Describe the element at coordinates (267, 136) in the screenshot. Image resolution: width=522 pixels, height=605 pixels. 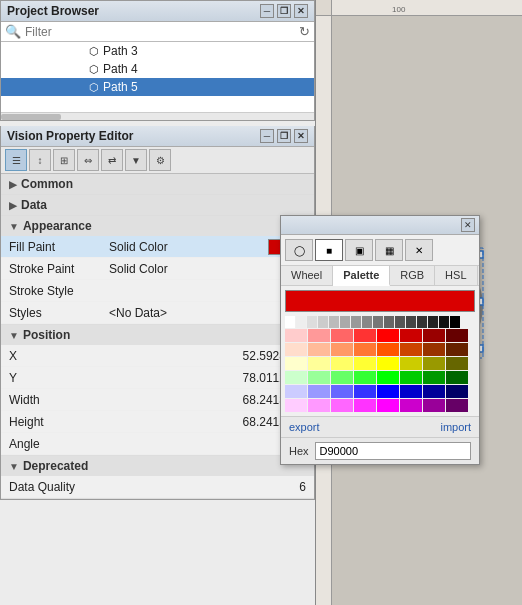
I see `prop-minimize-button: ─` at that location.